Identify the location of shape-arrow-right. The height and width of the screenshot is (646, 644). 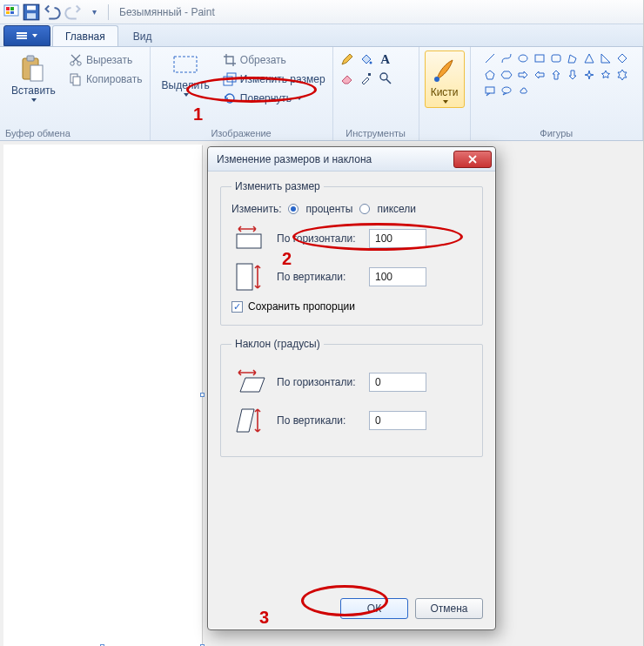
(523, 75).